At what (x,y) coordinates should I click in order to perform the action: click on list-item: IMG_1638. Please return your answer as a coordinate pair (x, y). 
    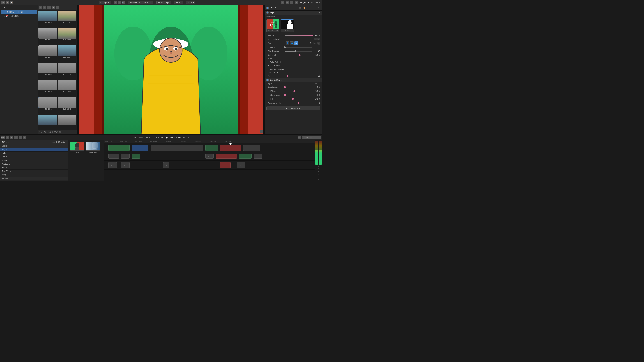
    Looking at the image, I should click on (48, 71).